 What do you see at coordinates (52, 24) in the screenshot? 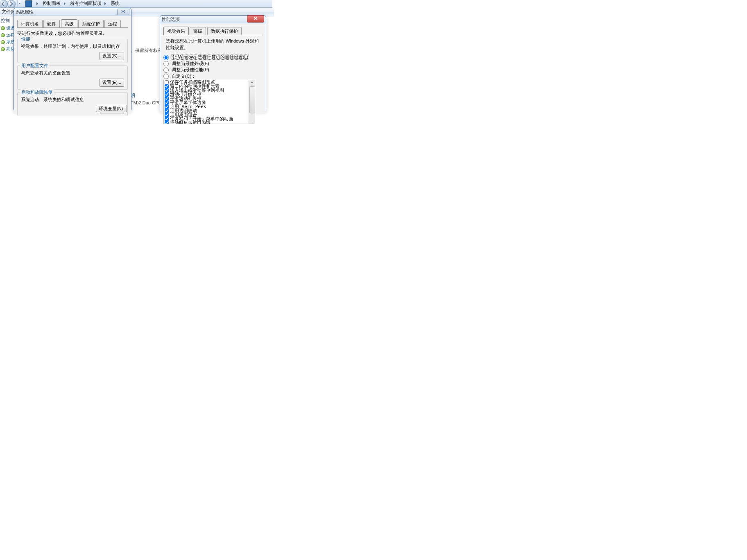
I see `tab-hardware: 硬件` at bounding box center [52, 24].